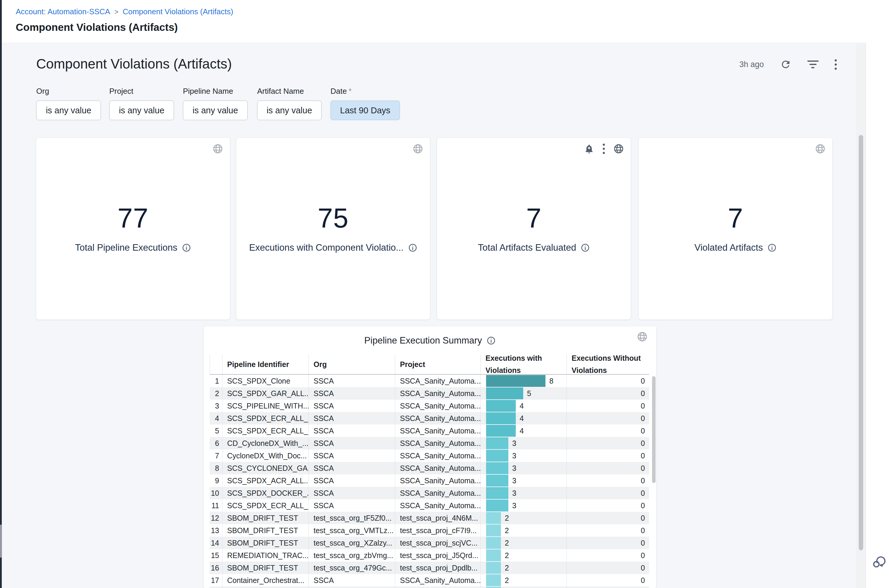 Image resolution: width=889 pixels, height=588 pixels. Describe the element at coordinates (438, 568) in the screenshot. I see `cell-project: test_ssca_proj_Dpdlb...` at that location.